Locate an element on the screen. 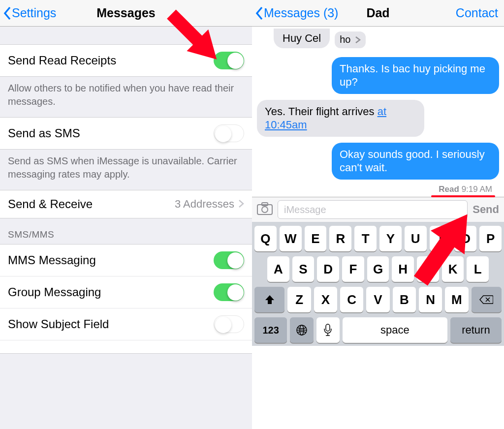 Image resolution: width=504 pixels, height=429 pixels. row-cutoff is located at coordinates (126, 347).